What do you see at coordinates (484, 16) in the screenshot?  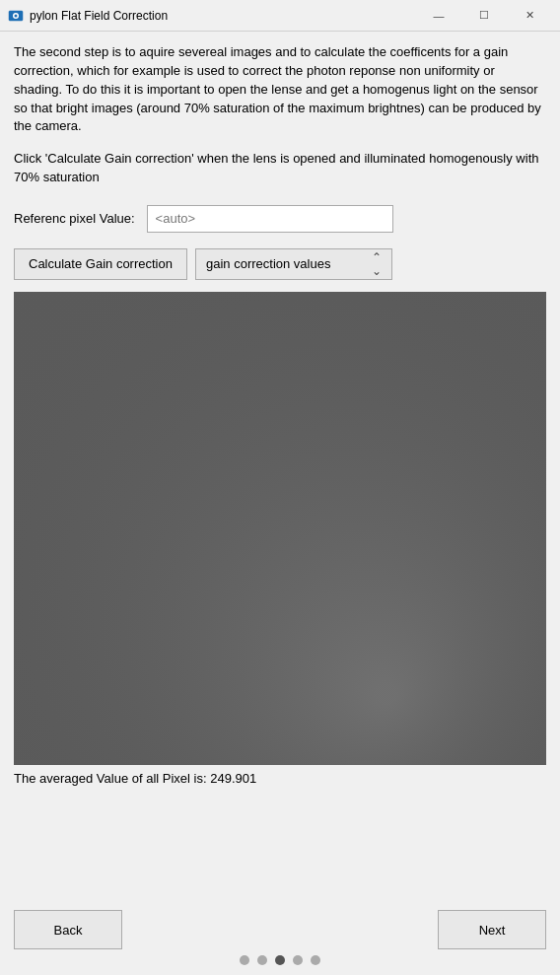 I see `window-controls: — ☐ ✕` at bounding box center [484, 16].